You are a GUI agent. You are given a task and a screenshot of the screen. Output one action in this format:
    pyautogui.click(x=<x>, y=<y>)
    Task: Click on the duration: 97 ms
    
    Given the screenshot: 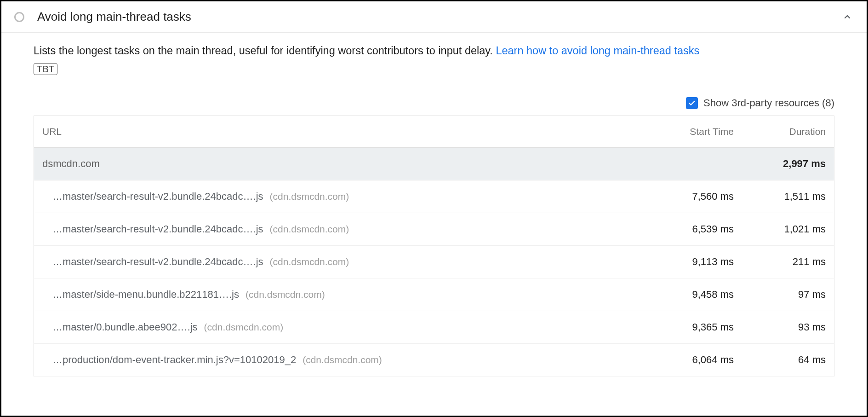 What is the action you would take?
    pyautogui.click(x=780, y=295)
    